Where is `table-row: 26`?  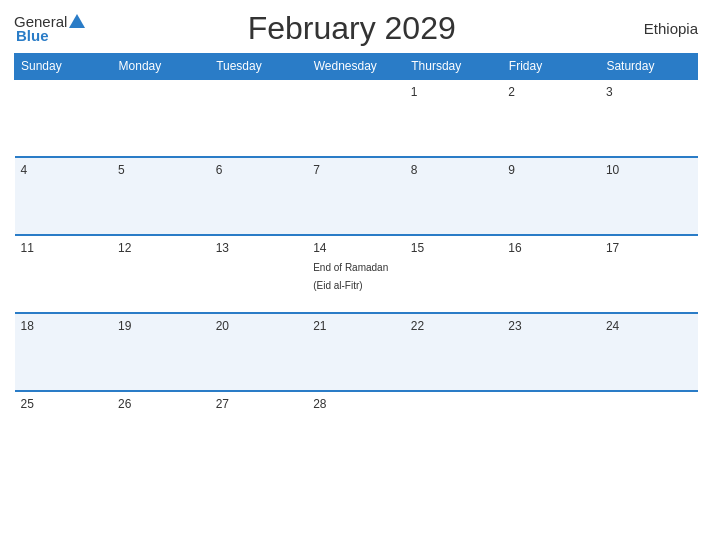
table-row: 26 is located at coordinates (161, 430).